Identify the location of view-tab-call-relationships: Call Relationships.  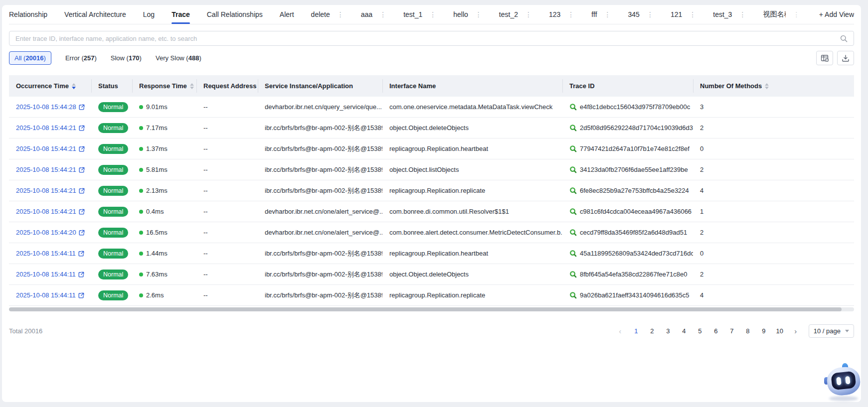
(235, 14).